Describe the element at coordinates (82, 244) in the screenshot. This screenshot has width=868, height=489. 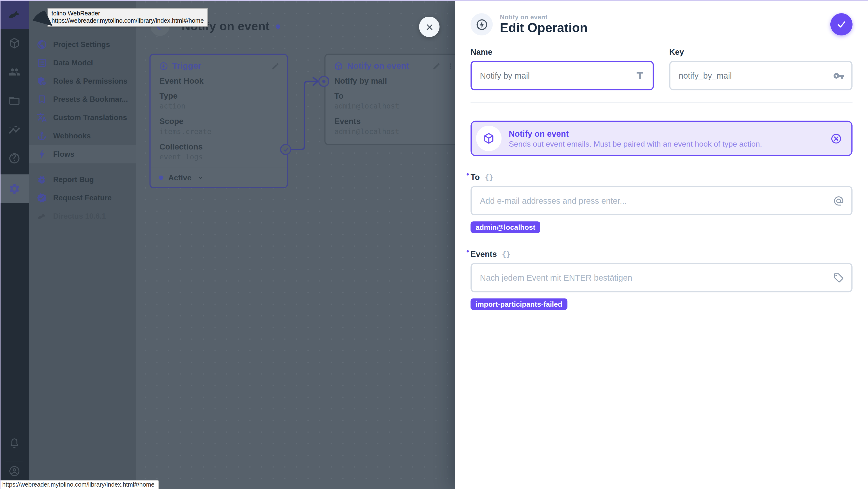
I see `settings-sidebar: Project Settings Data Model Roles & Perm…` at that location.